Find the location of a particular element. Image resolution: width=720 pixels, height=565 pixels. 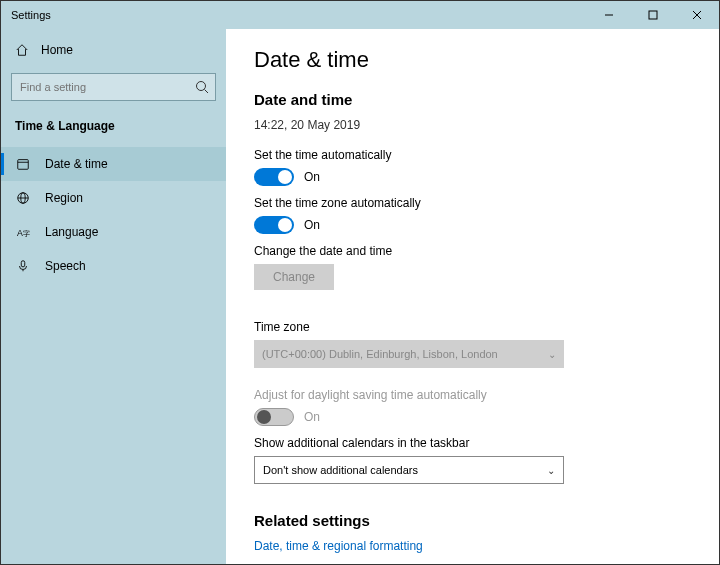

change-dt-label: Change the date and time is located at coordinates (472, 251).